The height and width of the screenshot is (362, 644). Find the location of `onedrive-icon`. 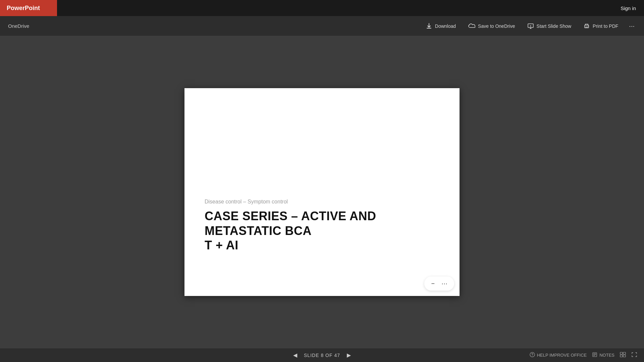

onedrive-icon is located at coordinates (472, 26).